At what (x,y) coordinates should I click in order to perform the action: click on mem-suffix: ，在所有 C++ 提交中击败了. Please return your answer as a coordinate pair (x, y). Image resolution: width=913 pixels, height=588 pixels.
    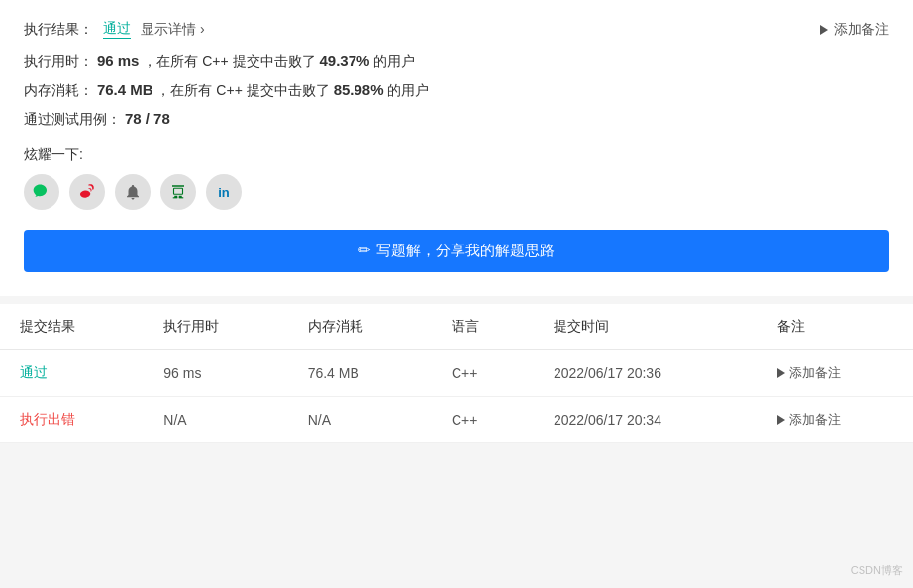
    Looking at the image, I should click on (243, 90).